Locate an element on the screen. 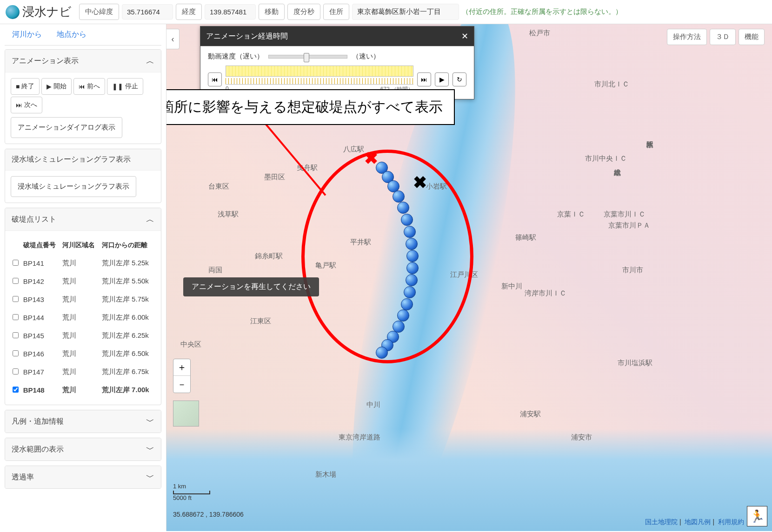  timeline-ticks is located at coordinates (319, 81).